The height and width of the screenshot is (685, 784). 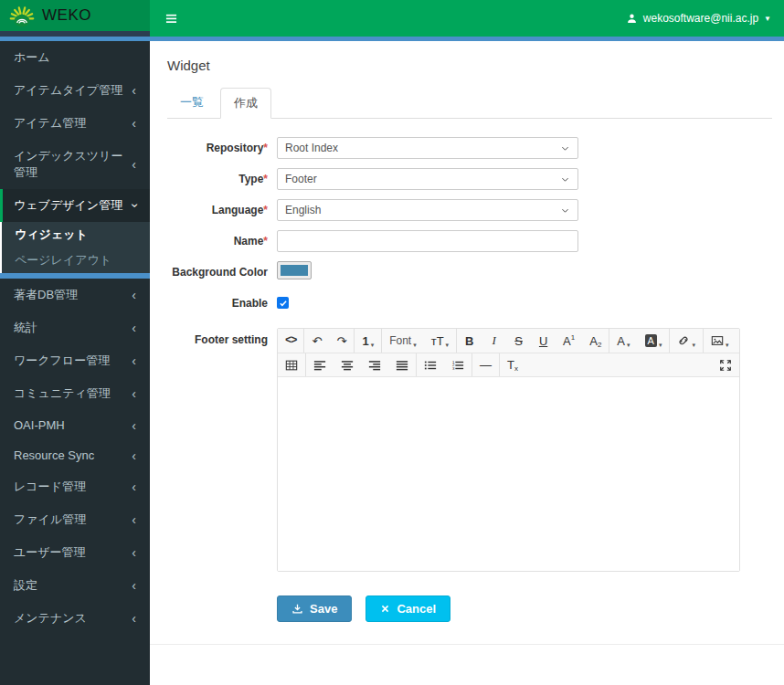 What do you see at coordinates (312, 148) in the screenshot?
I see `repository-selected-value: Root Index` at bounding box center [312, 148].